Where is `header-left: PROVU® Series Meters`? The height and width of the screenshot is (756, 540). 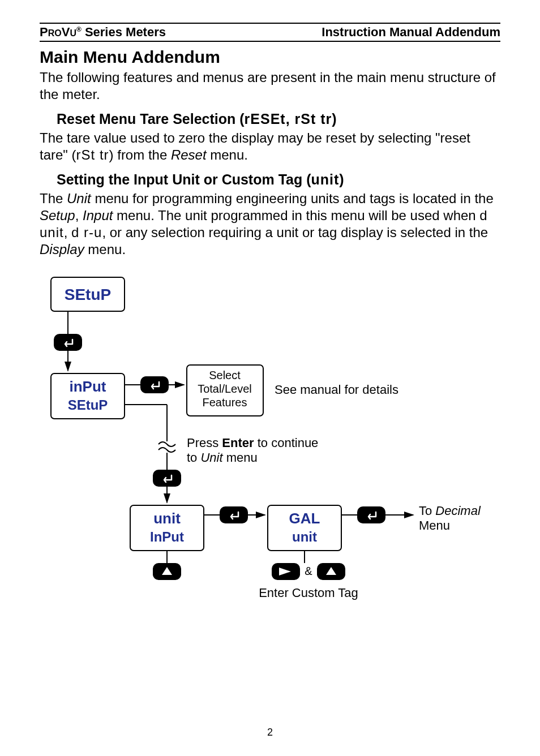 header-left: PROVU® Series Meters is located at coordinates (103, 32).